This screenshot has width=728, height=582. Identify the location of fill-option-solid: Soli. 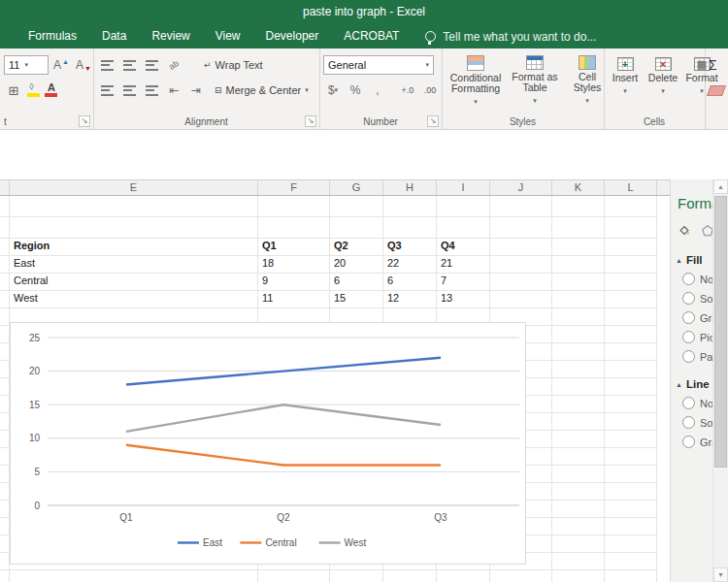
(699, 299).